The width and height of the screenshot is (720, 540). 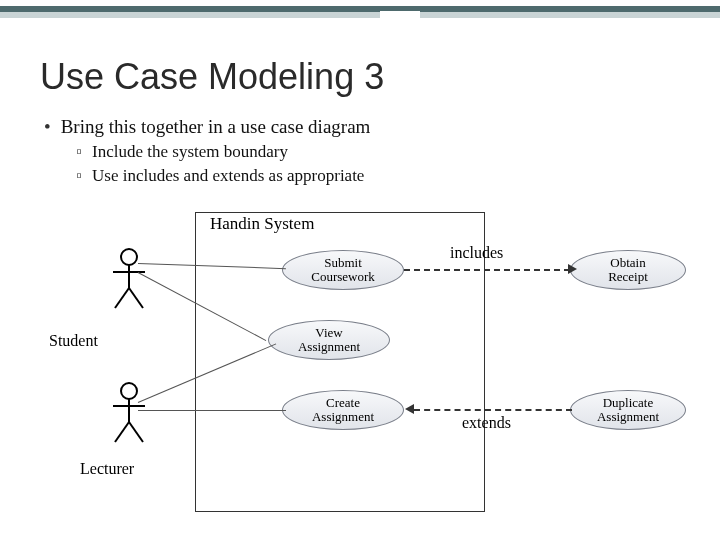 What do you see at coordinates (329, 340) in the screenshot?
I see `usecase-view: View Assignment` at bounding box center [329, 340].